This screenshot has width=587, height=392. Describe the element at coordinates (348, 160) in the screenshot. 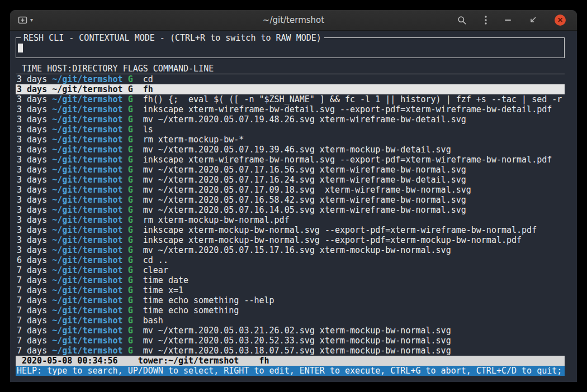

I see `command-line-cell: inkscape xterm-wireframe-bw-normal.svg -…` at that location.